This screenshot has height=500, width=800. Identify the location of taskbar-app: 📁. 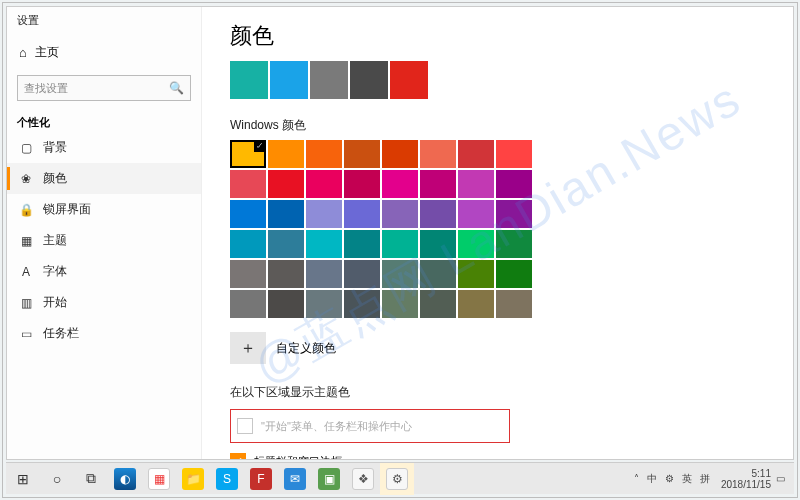
(193, 479).